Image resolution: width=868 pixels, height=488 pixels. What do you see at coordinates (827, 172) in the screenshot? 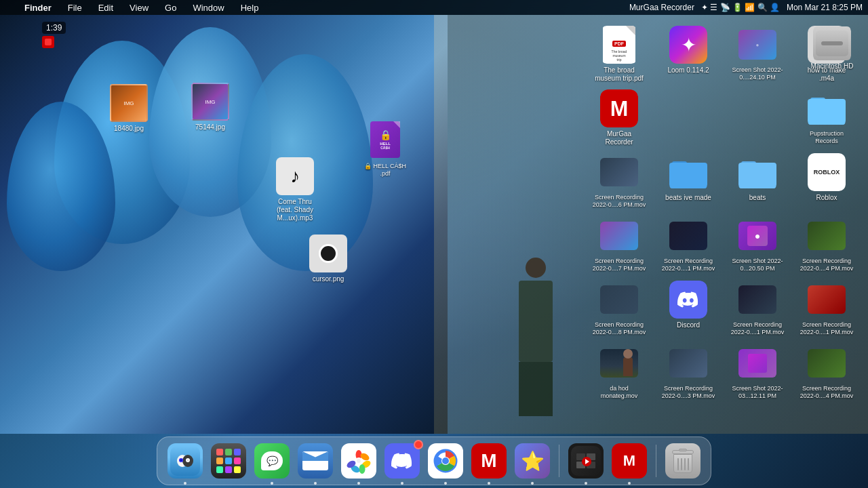
I see `roblox-icon: ROBLOX` at bounding box center [827, 172].